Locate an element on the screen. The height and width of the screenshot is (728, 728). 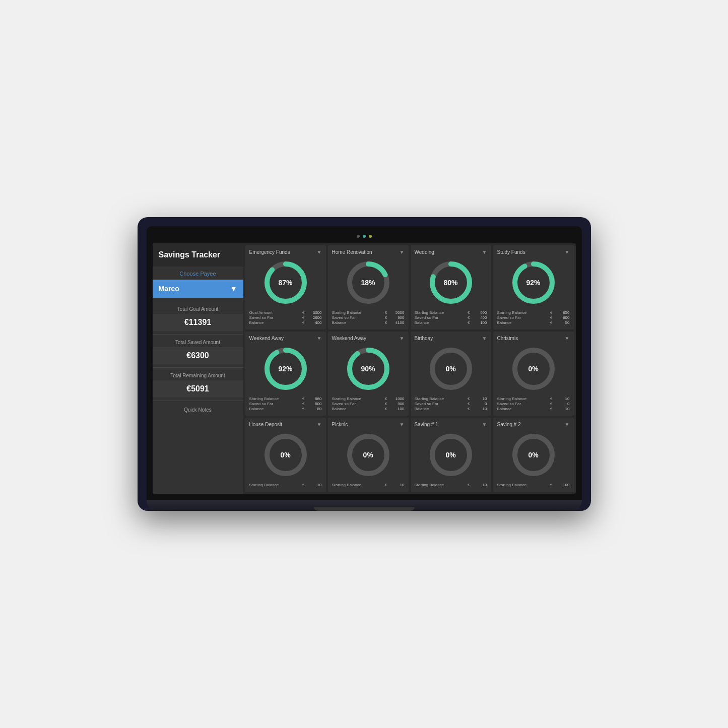
stat-value-group: €1000 is located at coordinates (394, 399).